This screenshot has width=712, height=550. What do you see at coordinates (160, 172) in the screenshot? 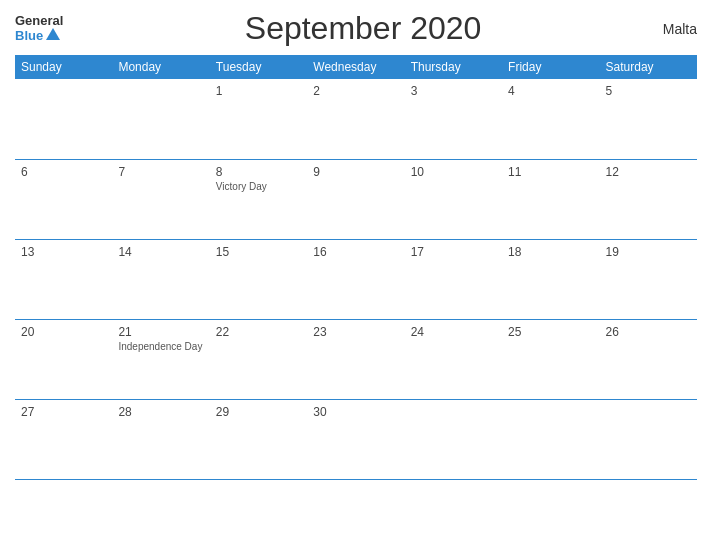
I see `day-number: 7` at bounding box center [160, 172].